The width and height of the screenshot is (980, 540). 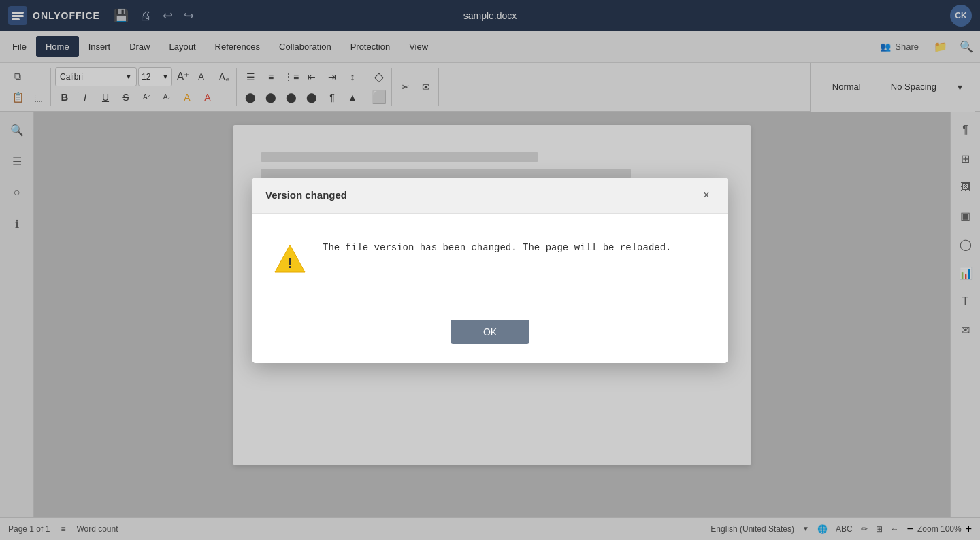 What do you see at coordinates (306, 195) in the screenshot?
I see `modal-title: Version changed` at bounding box center [306, 195].